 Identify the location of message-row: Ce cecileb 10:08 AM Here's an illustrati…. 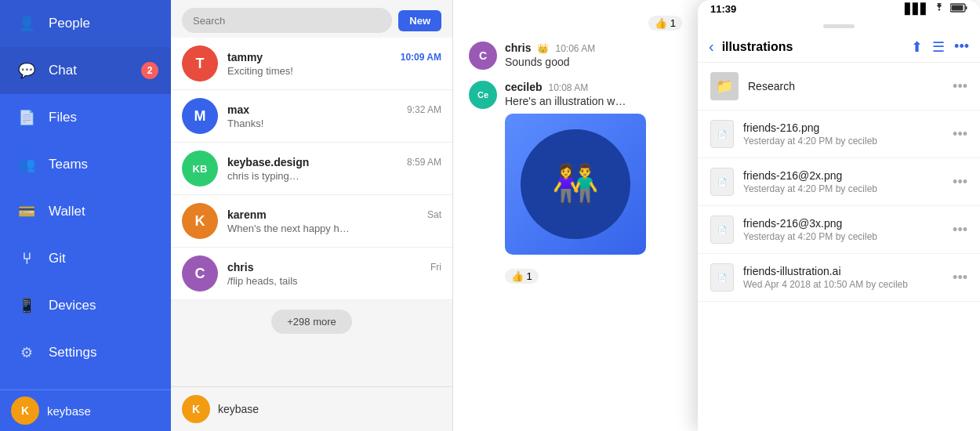
(575, 168).